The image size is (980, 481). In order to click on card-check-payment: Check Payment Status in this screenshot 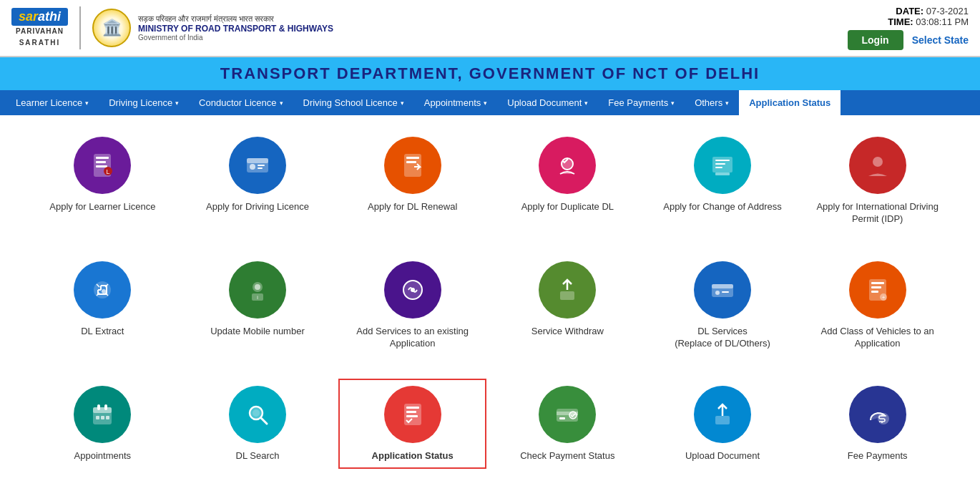, I will do `click(568, 424)`.